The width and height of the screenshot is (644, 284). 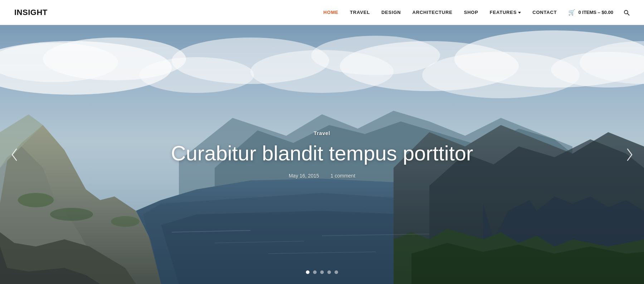 What do you see at coordinates (322, 272) in the screenshot?
I see `slide-dots` at bounding box center [322, 272].